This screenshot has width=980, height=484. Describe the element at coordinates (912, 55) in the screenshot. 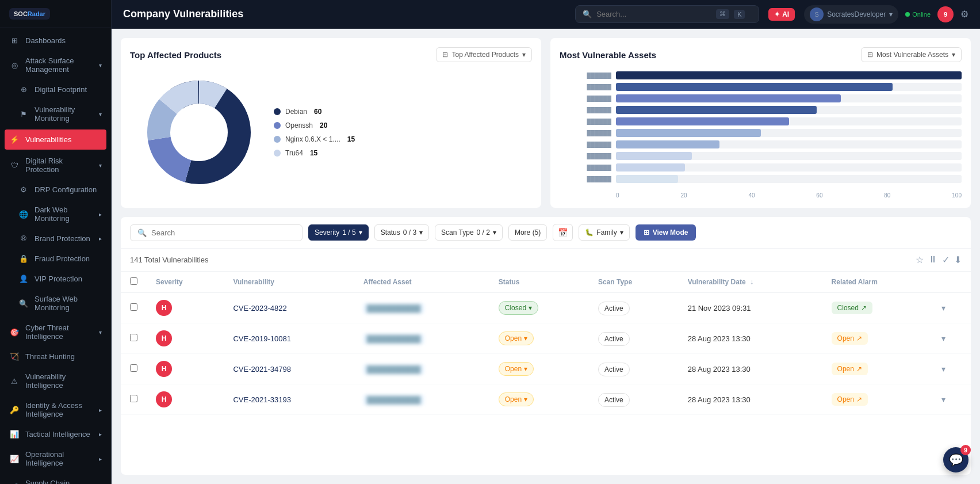

I see `filter-label: Most Vulnerable Assets` at that location.